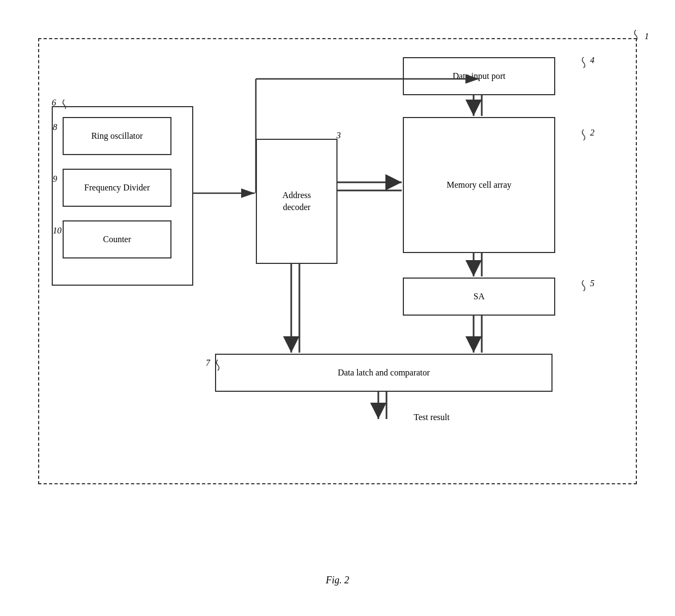 The height and width of the screenshot is (616, 675). I want to click on figure-caption: Fig. 2, so click(338, 580).